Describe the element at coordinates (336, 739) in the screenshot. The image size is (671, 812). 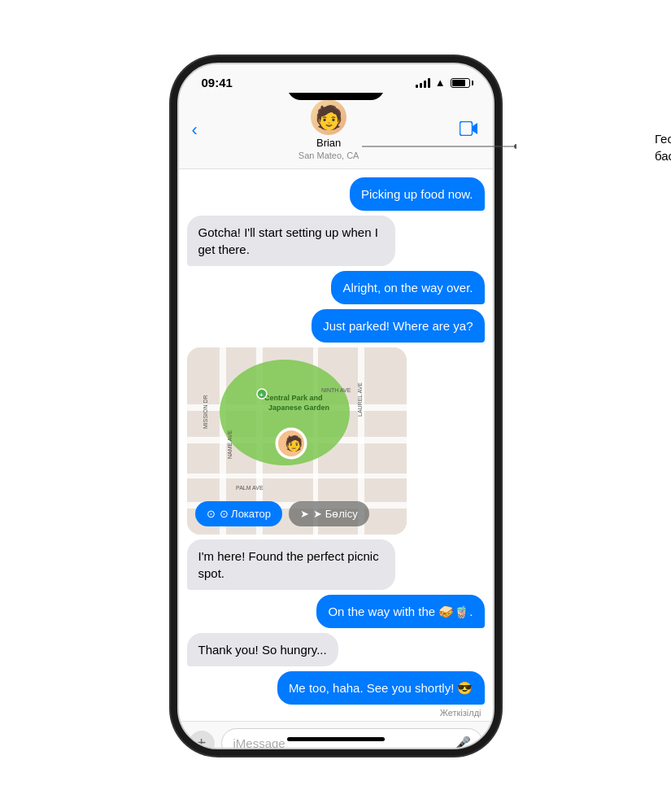
I see `home-indicator` at that location.